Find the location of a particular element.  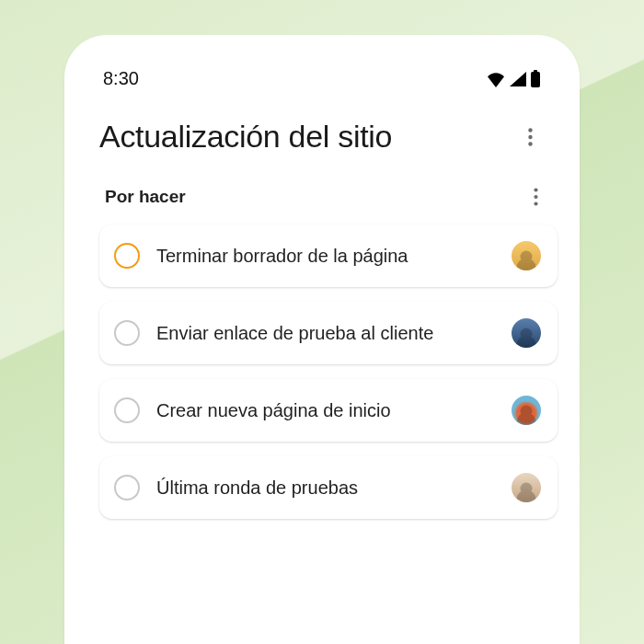

task-card: Crear nueva página de inicio is located at coordinates (328, 410).